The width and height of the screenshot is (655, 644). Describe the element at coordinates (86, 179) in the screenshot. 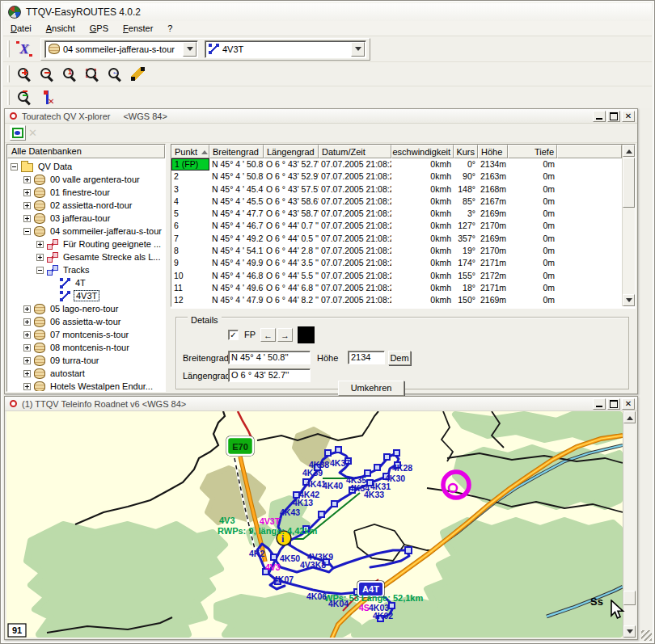

I see `tree-item: 00 valle argentera-tour` at that location.